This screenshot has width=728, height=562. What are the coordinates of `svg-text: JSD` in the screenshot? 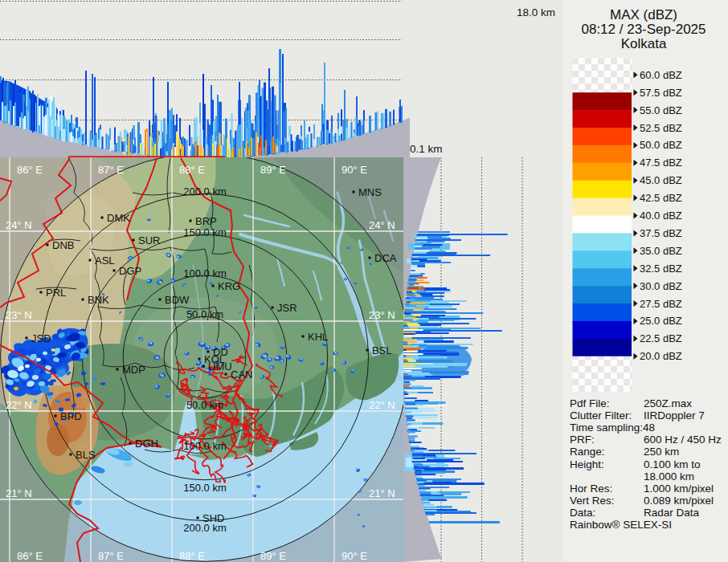 It's located at (42, 339).